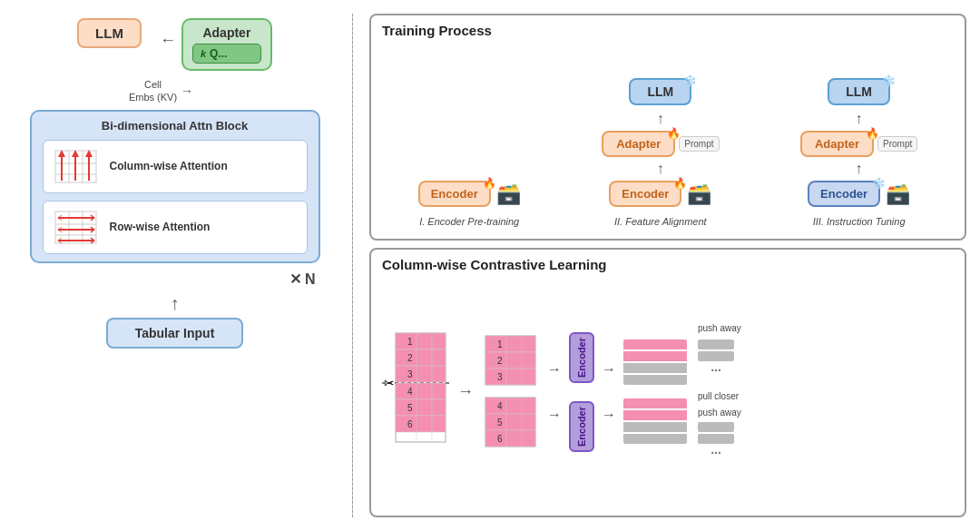  I want to click on up-arrow-3b: ↑, so click(859, 169).